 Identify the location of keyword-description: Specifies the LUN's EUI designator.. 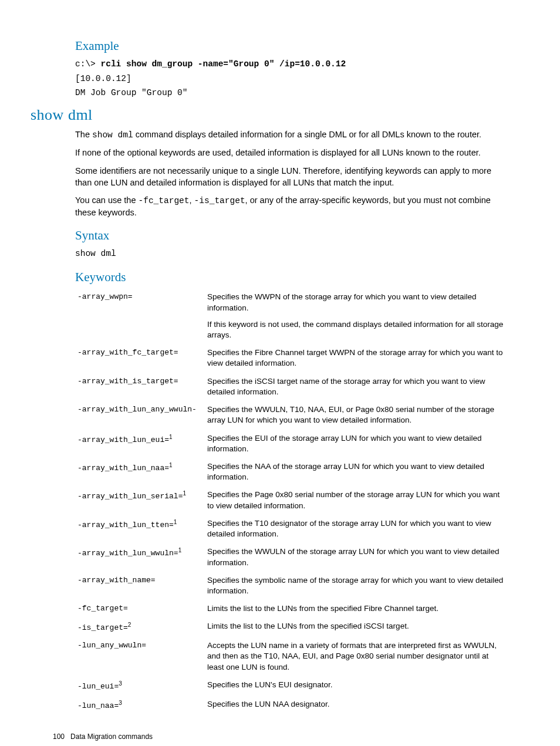
(357, 686).